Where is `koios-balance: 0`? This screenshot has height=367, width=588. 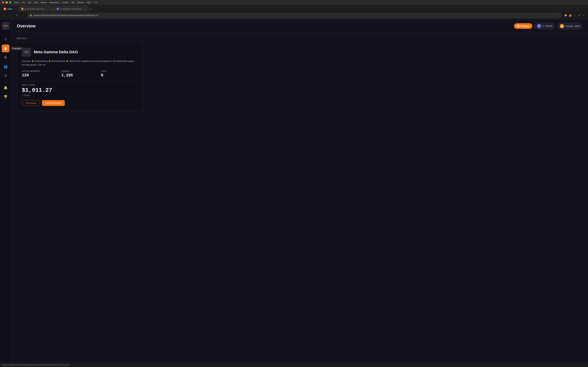
koios-balance: 0 is located at coordinates (543, 26).